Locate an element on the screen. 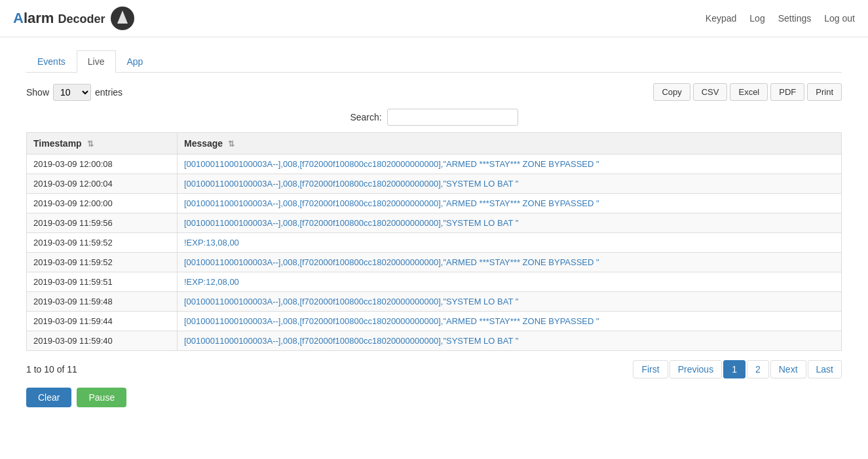 Image resolution: width=868 pixels, height=459 pixels. message-sort-icon: ⇅ is located at coordinates (231, 144).